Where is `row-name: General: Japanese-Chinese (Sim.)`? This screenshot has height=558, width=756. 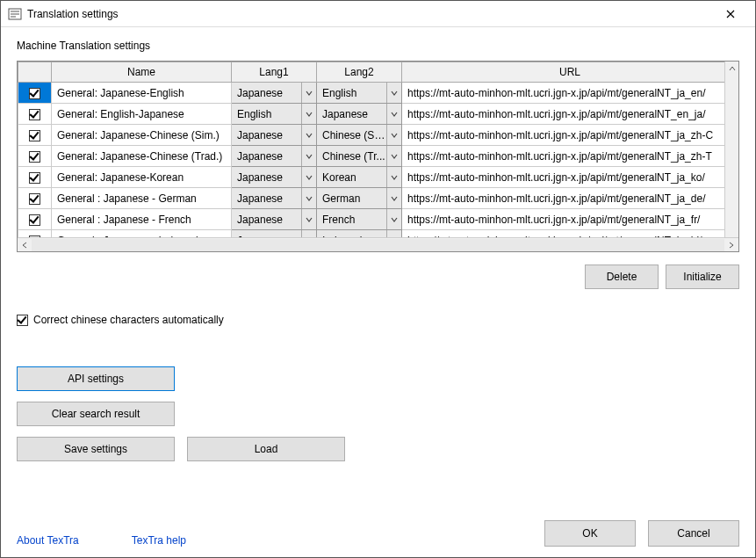 row-name: General: Japanese-Chinese (Sim.) is located at coordinates (142, 135).